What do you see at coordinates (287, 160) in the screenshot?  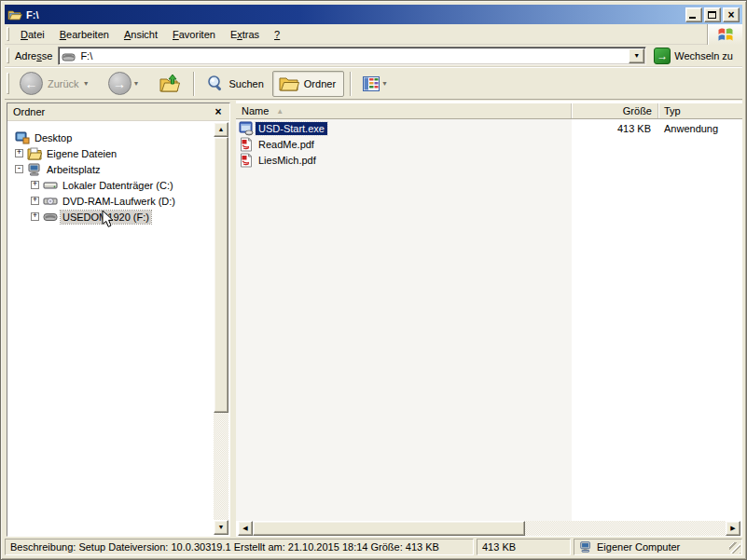 I see `file-name: LiesMich.pdf` at bounding box center [287, 160].